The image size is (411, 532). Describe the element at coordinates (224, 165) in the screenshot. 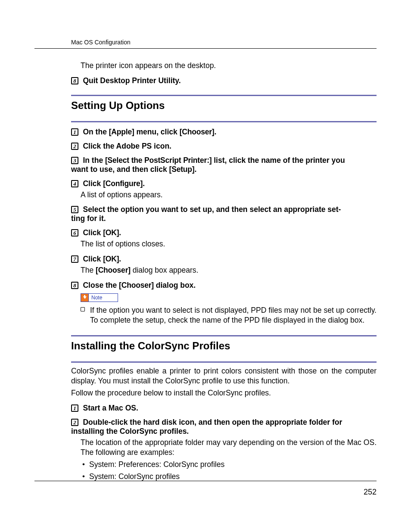

I see `s1-step3: 3 In the [Select the PostScript Printer:…` at that location.